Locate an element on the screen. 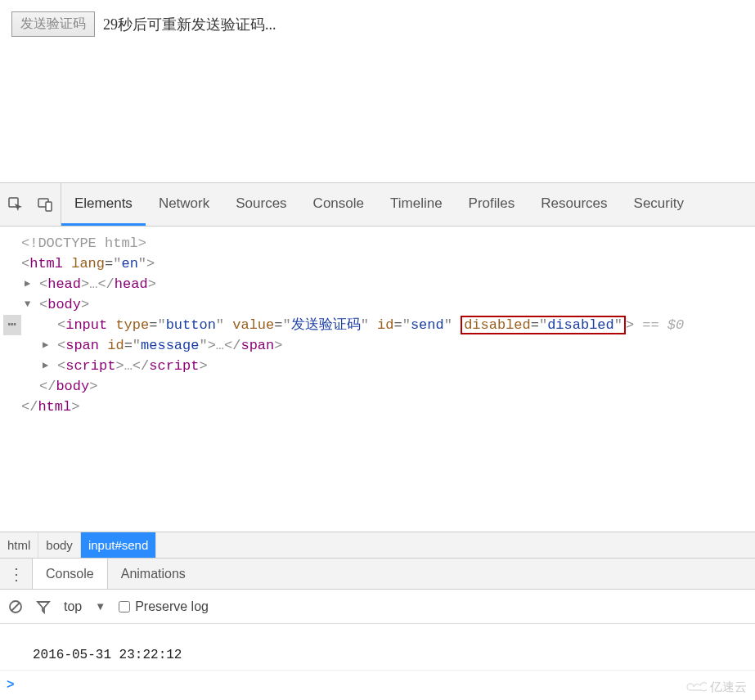 Image resolution: width=755 pixels, height=700 pixels. breadcrumb: html body input#send is located at coordinates (378, 545).